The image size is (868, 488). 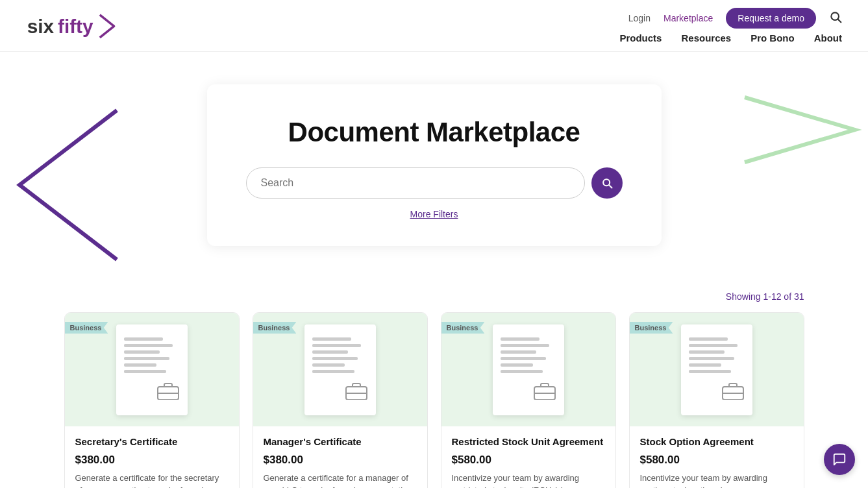 What do you see at coordinates (731, 26) in the screenshot?
I see `nav-right: Login Marketplace Request a demo Product…` at bounding box center [731, 26].